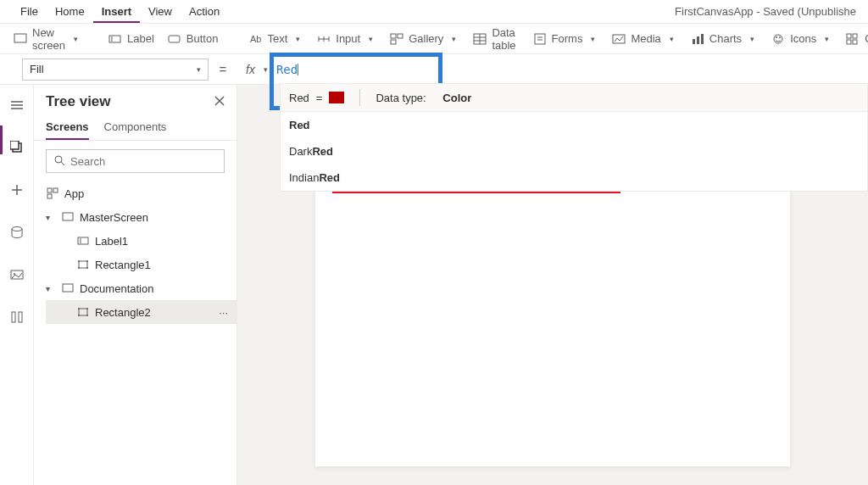 The height and width of the screenshot is (485, 868). I want to click on charts-dropdown: Charts▾, so click(722, 39).